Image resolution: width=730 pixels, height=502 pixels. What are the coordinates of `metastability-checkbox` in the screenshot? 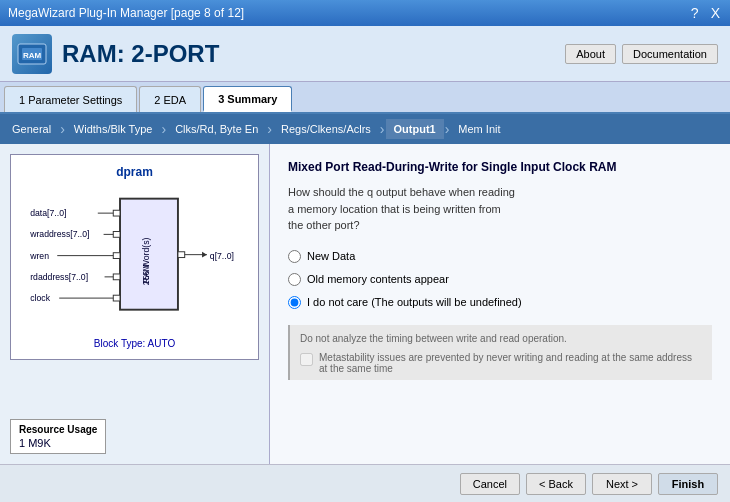 It's located at (306, 360).